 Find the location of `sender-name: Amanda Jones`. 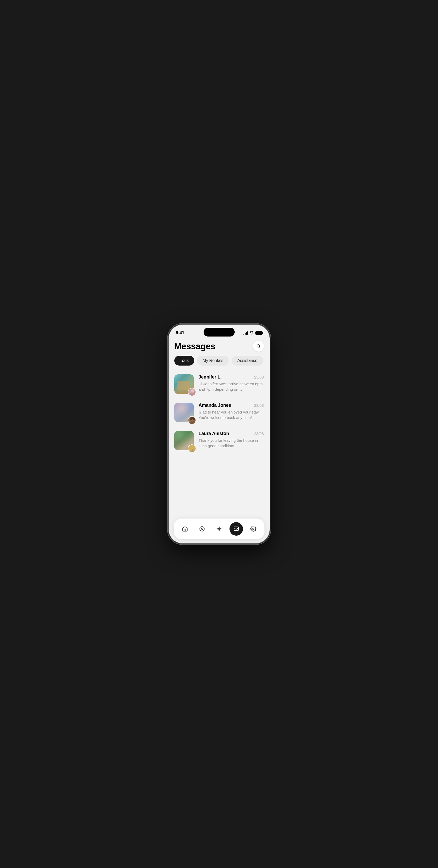

sender-name: Amanda Jones is located at coordinates (215, 405).